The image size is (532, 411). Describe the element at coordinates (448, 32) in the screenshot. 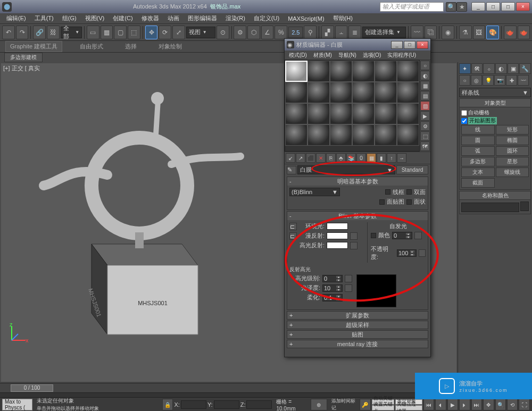

I see `material-editor-button: ◉` at that location.